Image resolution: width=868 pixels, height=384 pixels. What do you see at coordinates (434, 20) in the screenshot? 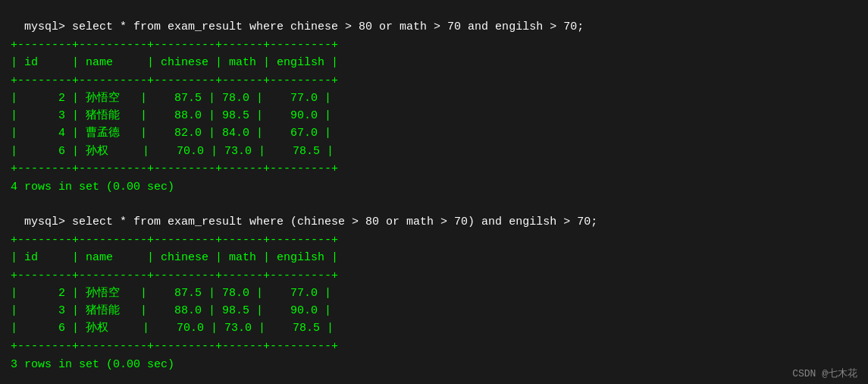
I see `query1-line: mysql> select * from exam_result where c…` at bounding box center [434, 20].